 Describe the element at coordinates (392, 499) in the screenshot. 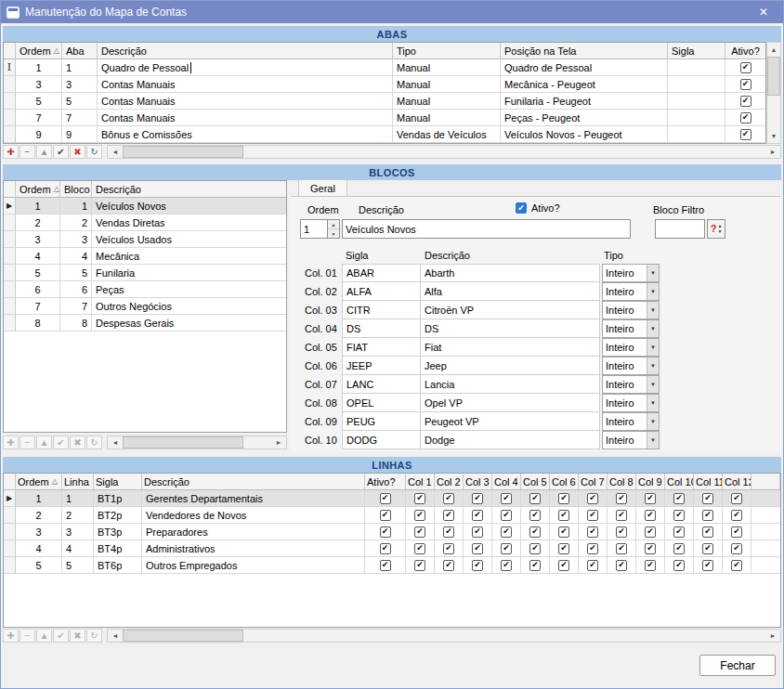

I see `linhas-table-row: ▶11BT1pGerentes Departamentais✔✔✔✔✔✔✔✔✔✔…` at that location.